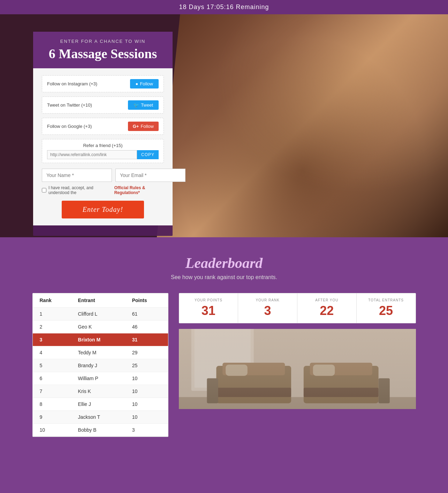  What do you see at coordinates (70, 105) in the screenshot?
I see `twitter-label: Tweet on Twitter (+10)` at bounding box center [70, 105].